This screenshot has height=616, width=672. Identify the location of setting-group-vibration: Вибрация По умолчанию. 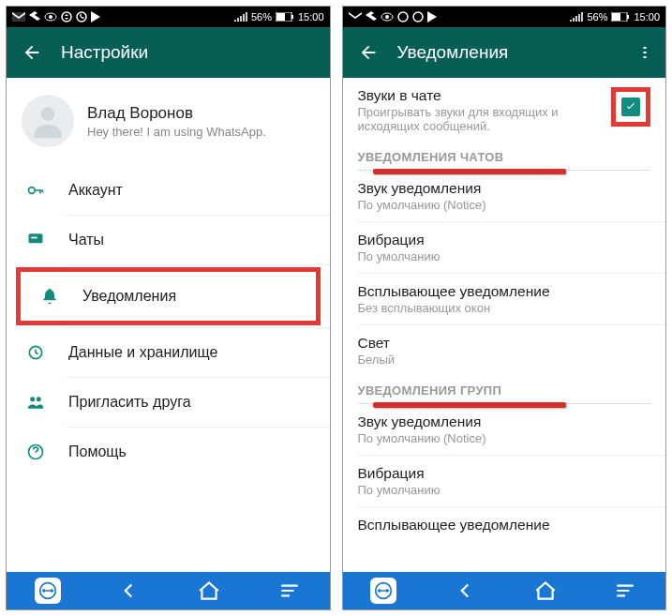
(504, 481).